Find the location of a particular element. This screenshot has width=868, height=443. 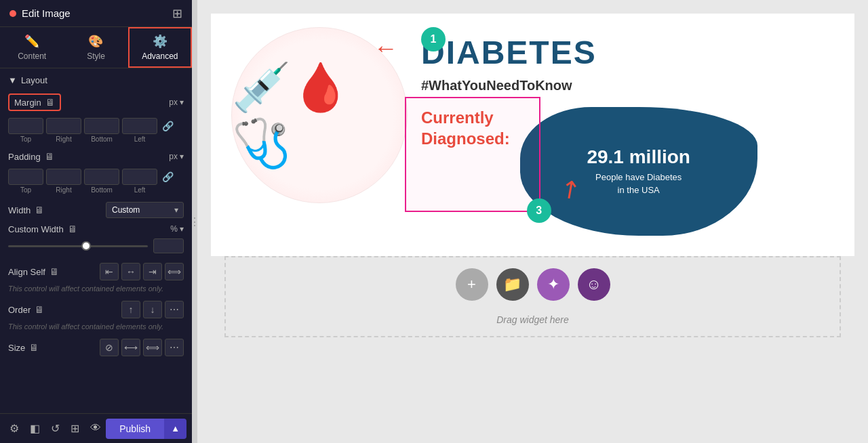

order-more-btn: ⋯ is located at coordinates (174, 310).